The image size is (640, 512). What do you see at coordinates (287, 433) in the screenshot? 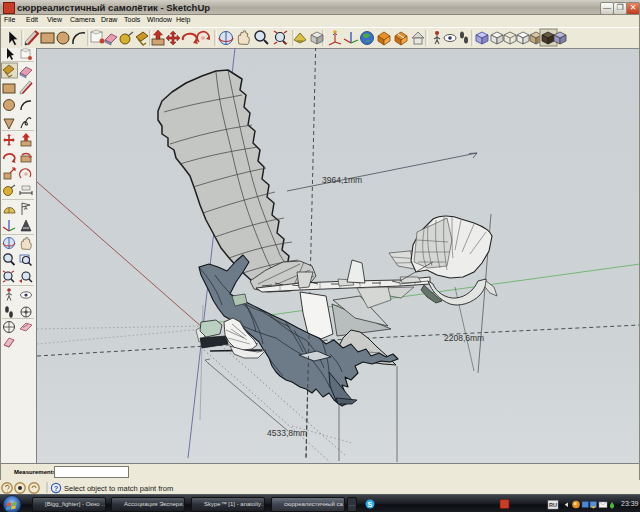
I see `svg-text: 4533,8mm` at bounding box center [287, 433].